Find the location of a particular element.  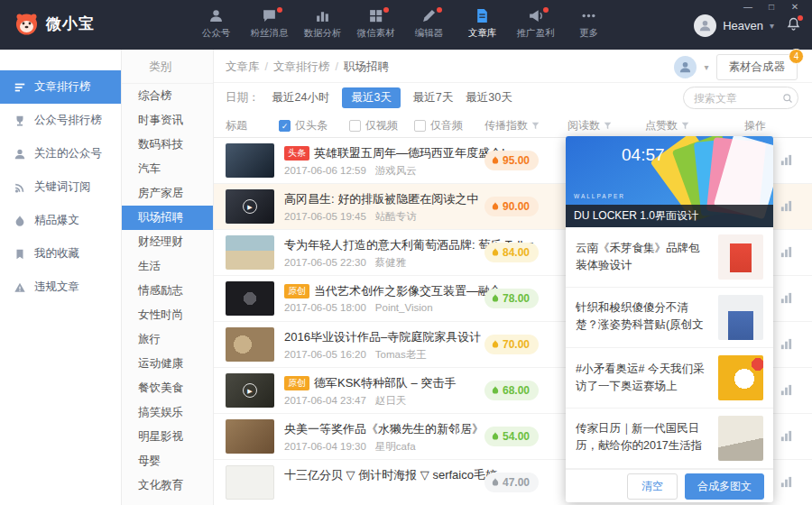

category-item-active: 职场招聘 is located at coordinates (168, 218).